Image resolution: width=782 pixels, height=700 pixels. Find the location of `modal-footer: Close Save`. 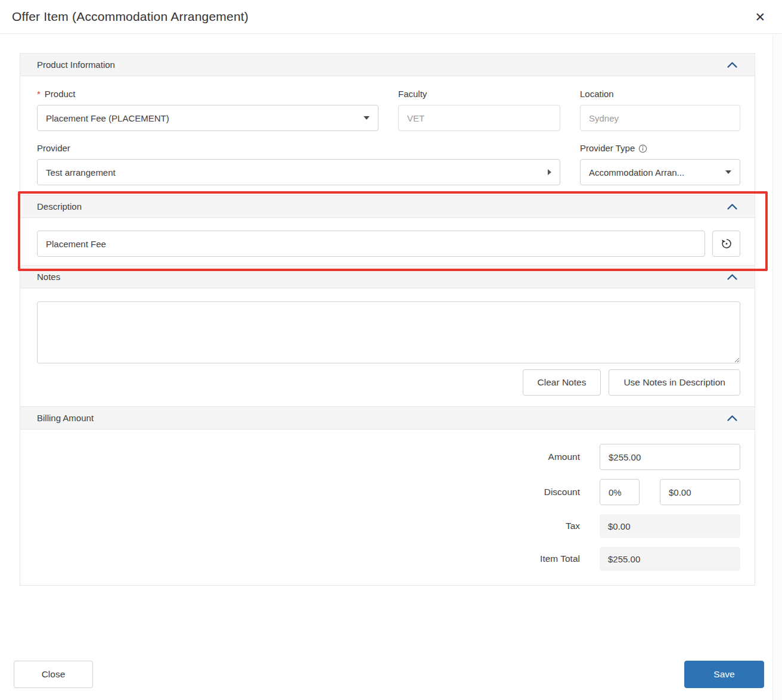

modal-footer: Close Save is located at coordinates (391, 674).